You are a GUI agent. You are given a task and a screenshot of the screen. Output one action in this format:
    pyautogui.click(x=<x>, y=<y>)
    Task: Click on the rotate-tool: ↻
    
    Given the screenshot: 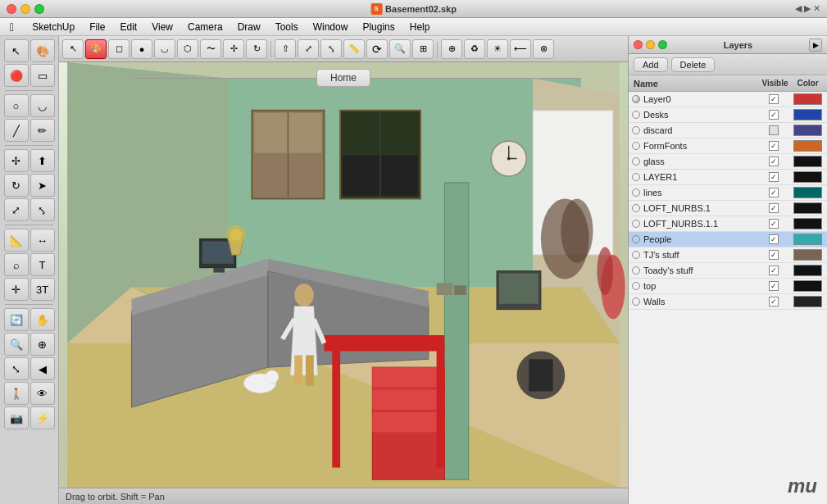 What is the action you would take?
    pyautogui.click(x=16, y=185)
    